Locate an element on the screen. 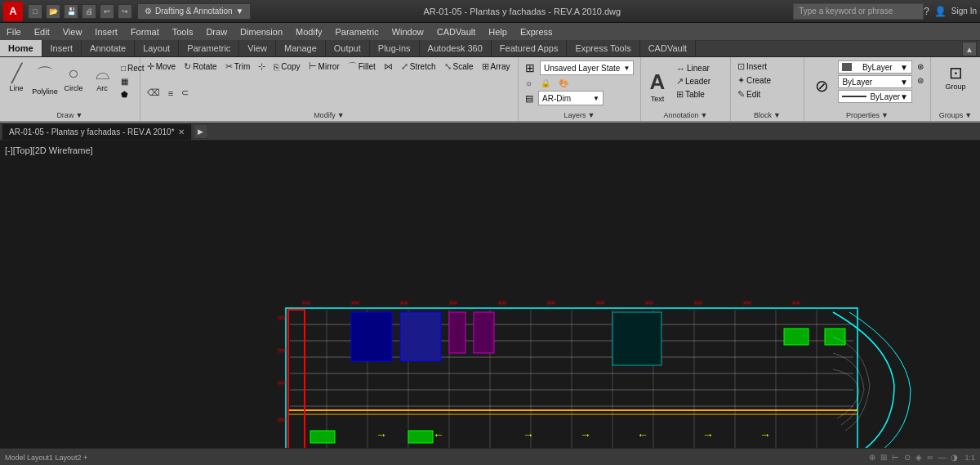 This screenshot has width=980, height=465. drawing-tab-main: AR-01-05 - Plantas y fachadas - REV.A 20… is located at coordinates (96, 132).